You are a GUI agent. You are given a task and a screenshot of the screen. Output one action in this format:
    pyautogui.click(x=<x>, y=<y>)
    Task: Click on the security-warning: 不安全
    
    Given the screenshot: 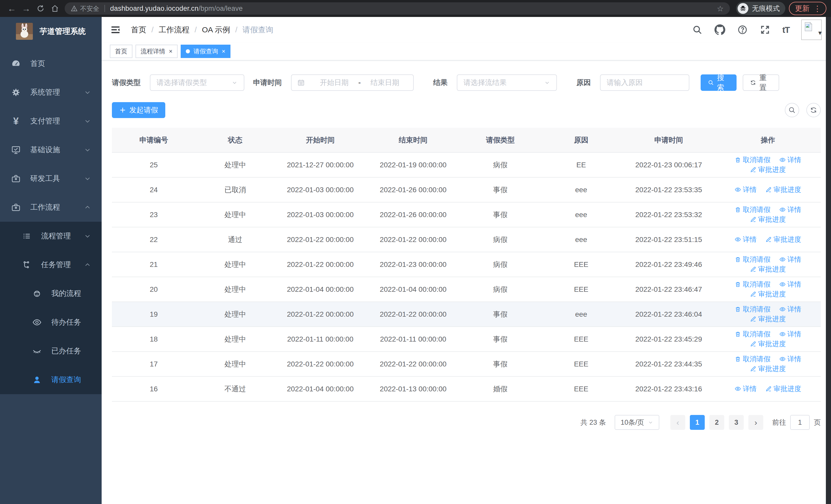 What is the action you would take?
    pyautogui.click(x=85, y=9)
    